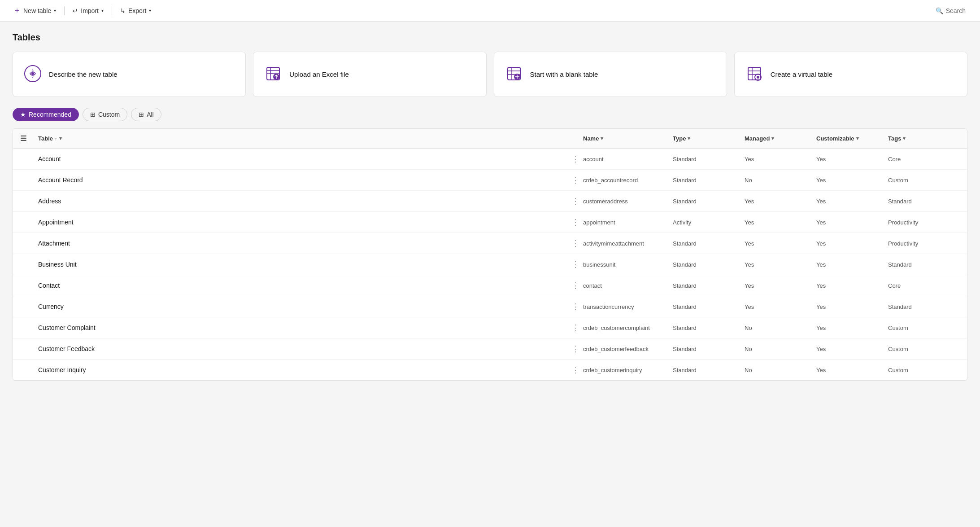 The height and width of the screenshot is (527, 980). Describe the element at coordinates (757, 138) in the screenshot. I see `col-managed-label: Managed` at that location.